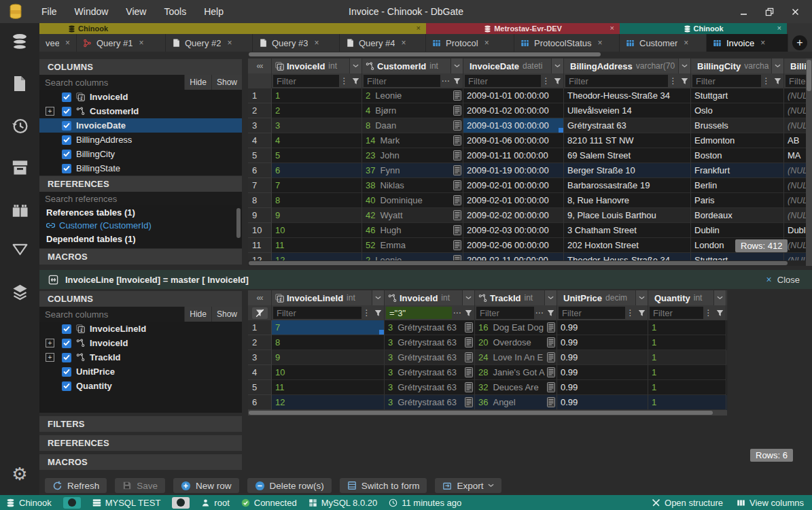  I want to click on filters-section-header: FILTERS, so click(141, 424).